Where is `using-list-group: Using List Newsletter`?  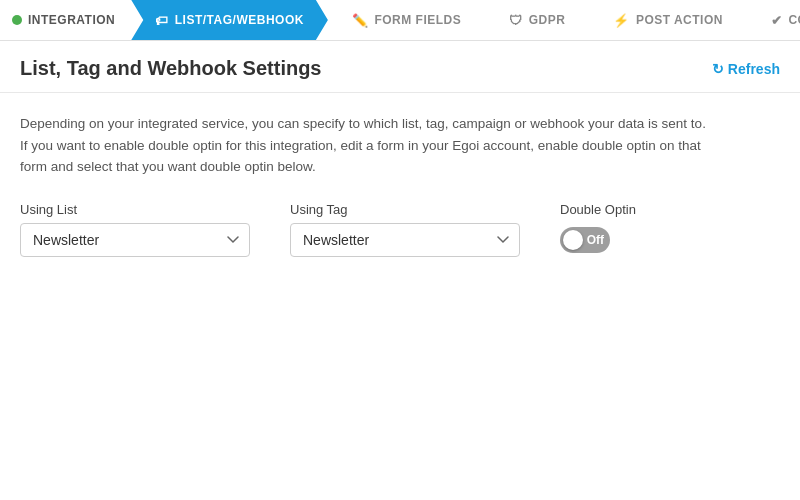 using-list-group: Using List Newsletter is located at coordinates (135, 230).